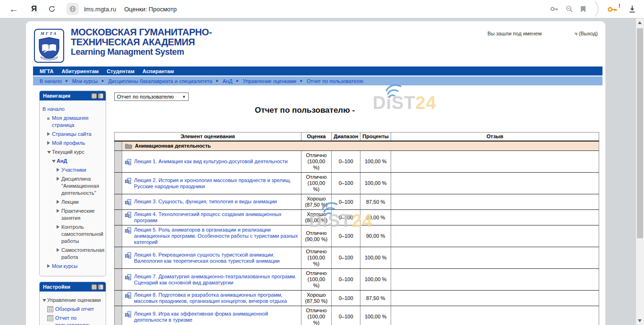  What do you see at coordinates (73, 254) in the screenshot?
I see `navigation-item: Самостоятельная работа` at bounding box center [73, 254].